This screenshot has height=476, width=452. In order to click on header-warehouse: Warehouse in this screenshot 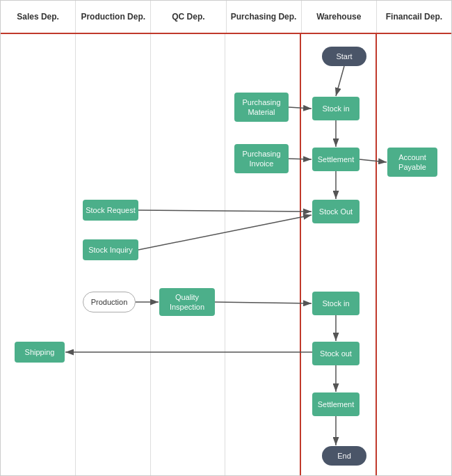, I will do `click(339, 17)`.